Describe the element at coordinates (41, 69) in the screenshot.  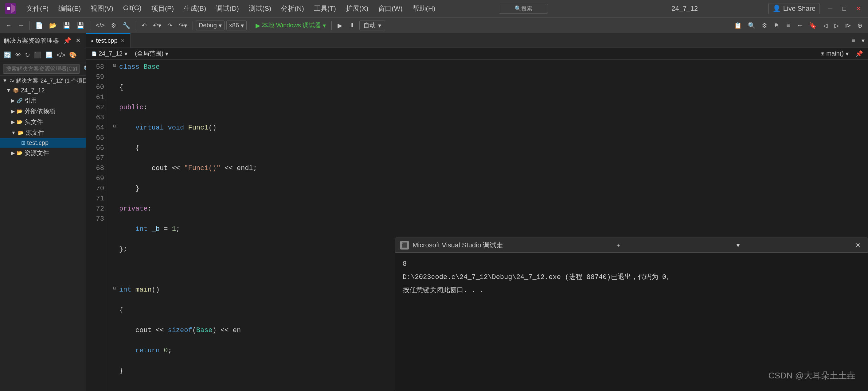
I see `sidebar-search-input` at that location.